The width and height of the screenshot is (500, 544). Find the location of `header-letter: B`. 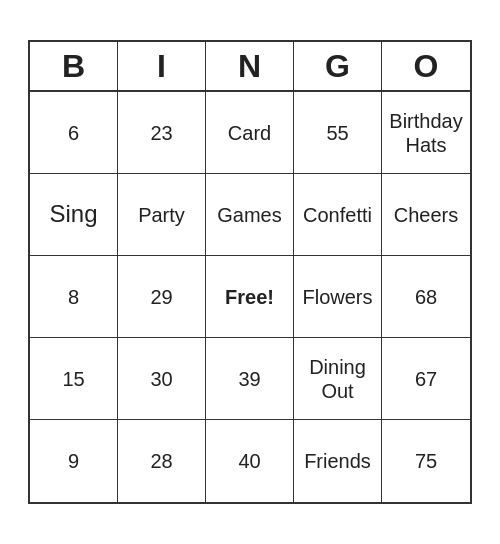

header-letter: B is located at coordinates (74, 67).